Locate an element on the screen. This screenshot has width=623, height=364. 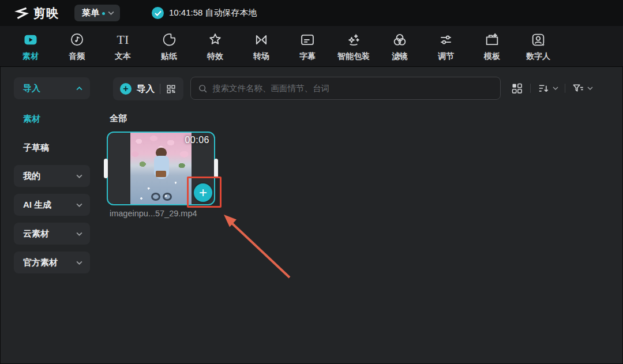
trim-handle-left is located at coordinates (106, 168).